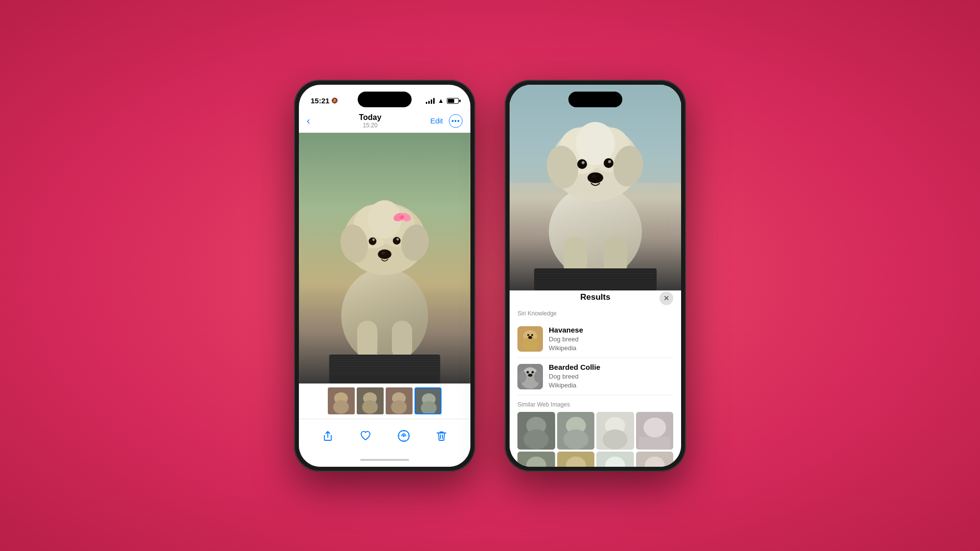  What do you see at coordinates (385, 276) in the screenshot?
I see `phone-1-screen: 15:21 🔕 ▲ ‹ Today 15:20 Edit` at bounding box center [385, 276].